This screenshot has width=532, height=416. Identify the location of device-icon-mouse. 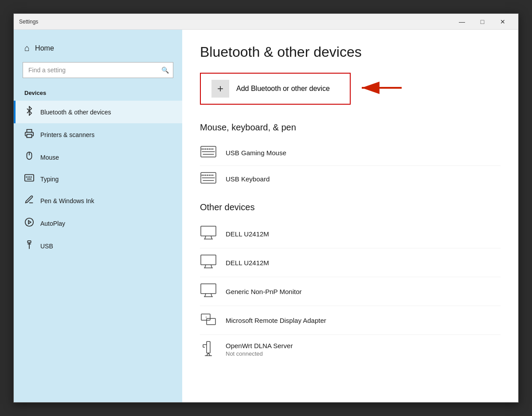
(208, 153).